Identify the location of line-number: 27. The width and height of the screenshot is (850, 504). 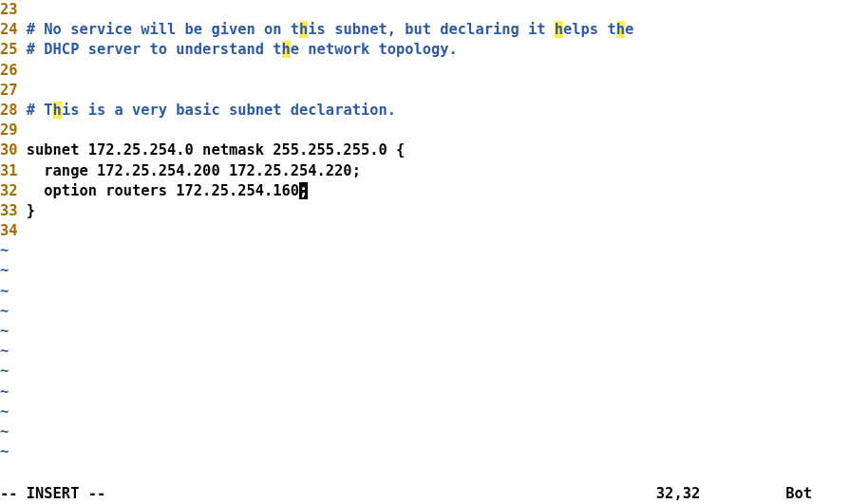
(9, 91).